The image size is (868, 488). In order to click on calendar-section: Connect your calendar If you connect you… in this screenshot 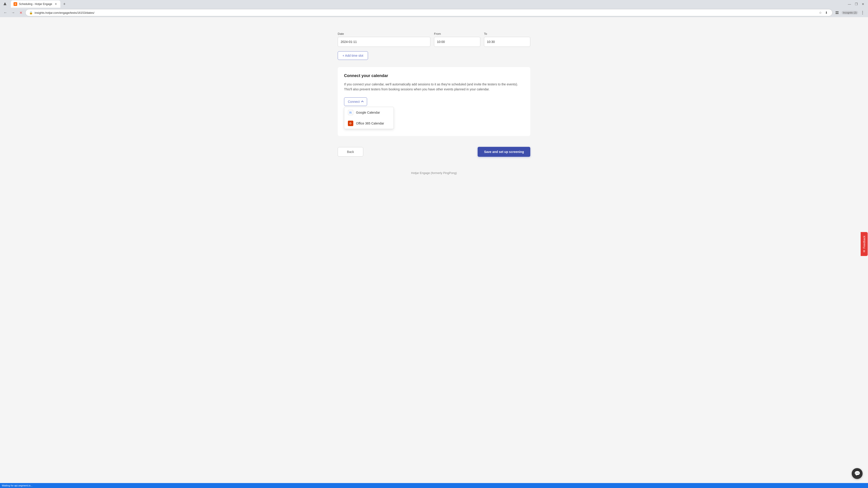, I will do `click(434, 102)`.